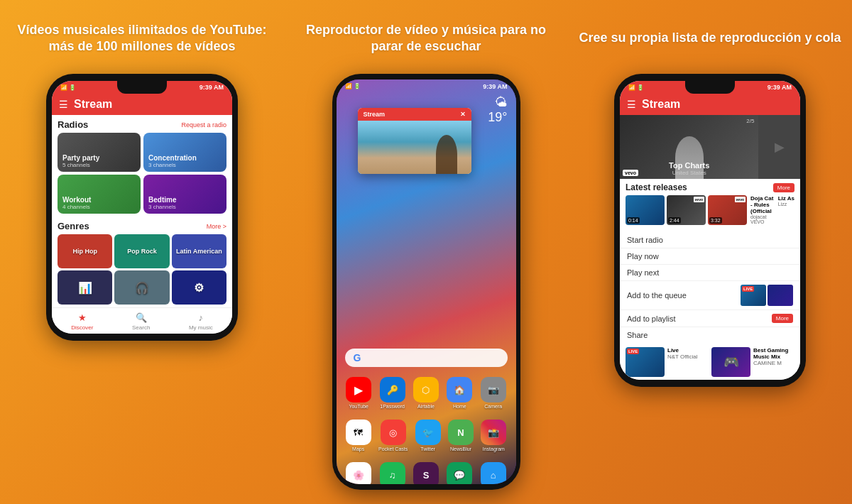 The width and height of the screenshot is (852, 504). What do you see at coordinates (358, 449) in the screenshot?
I see `maps-label: Maps` at bounding box center [358, 449].